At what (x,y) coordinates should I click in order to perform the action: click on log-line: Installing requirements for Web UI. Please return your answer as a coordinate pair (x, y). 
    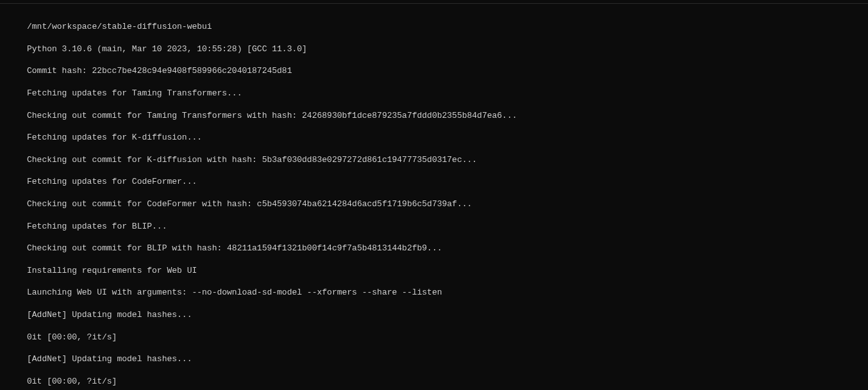
    Looking at the image, I should click on (447, 270).